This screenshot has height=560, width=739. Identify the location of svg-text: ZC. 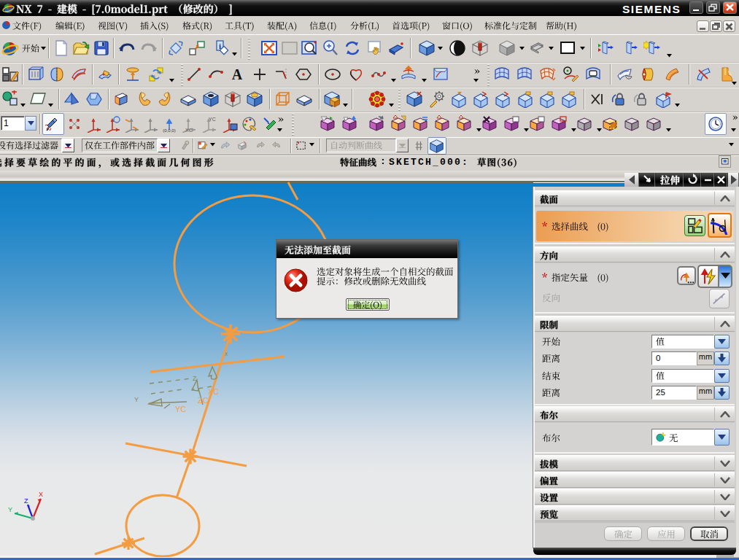
(203, 400).